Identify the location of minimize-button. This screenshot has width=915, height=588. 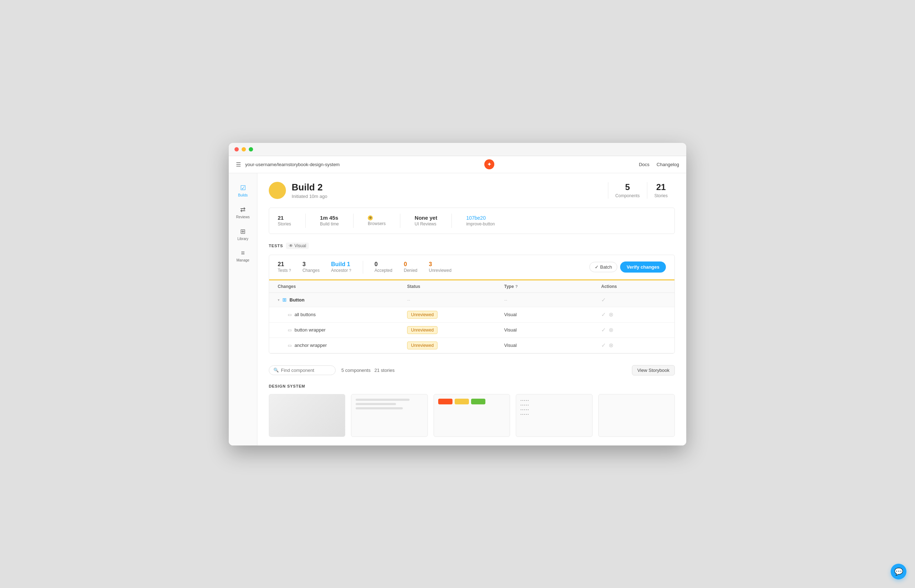
(244, 149).